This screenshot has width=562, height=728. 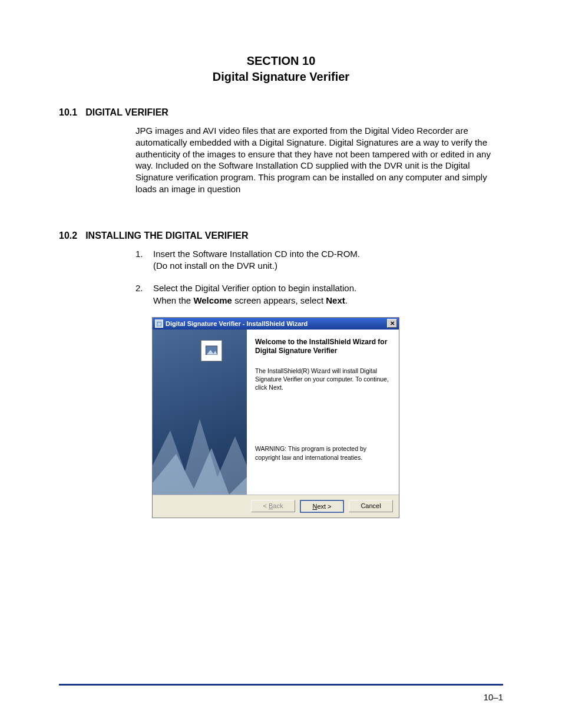 What do you see at coordinates (276, 506) in the screenshot?
I see `dialog-footer: < Back Next > Cancel` at bounding box center [276, 506].